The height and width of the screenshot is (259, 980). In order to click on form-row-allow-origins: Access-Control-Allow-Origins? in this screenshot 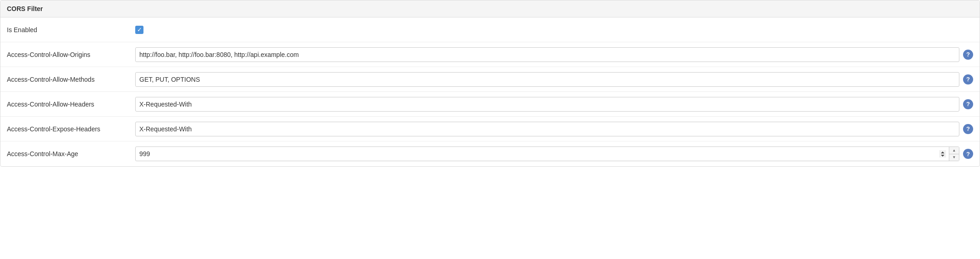, I will do `click(490, 55)`.